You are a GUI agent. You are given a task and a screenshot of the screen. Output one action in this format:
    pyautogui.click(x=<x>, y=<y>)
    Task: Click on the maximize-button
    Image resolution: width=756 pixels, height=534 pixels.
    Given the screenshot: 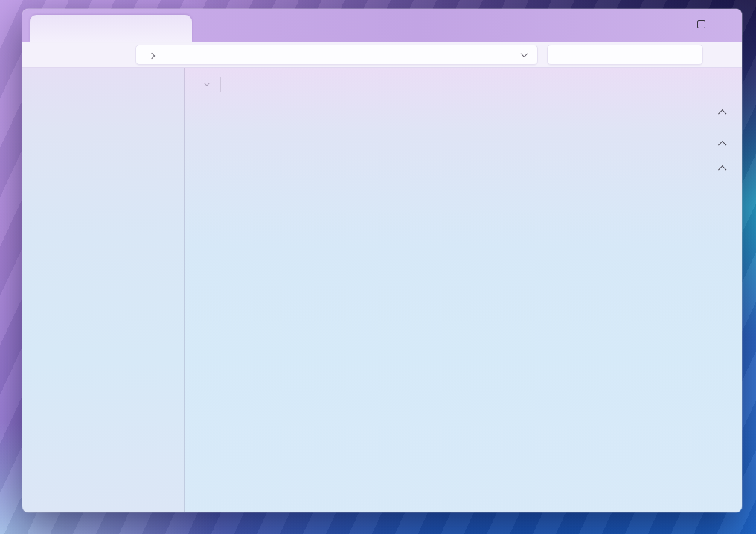 What is the action you would take?
    pyautogui.click(x=701, y=24)
    